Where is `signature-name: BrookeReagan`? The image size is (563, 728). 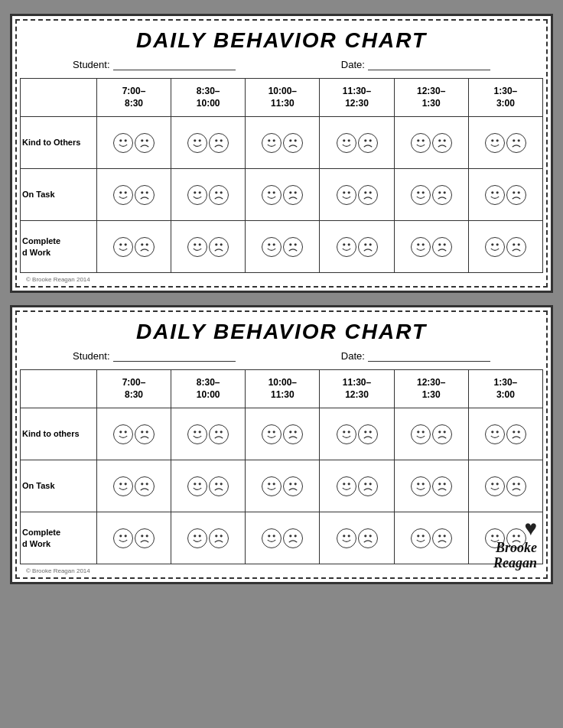
signature-name: BrookeReagan is located at coordinates (516, 555).